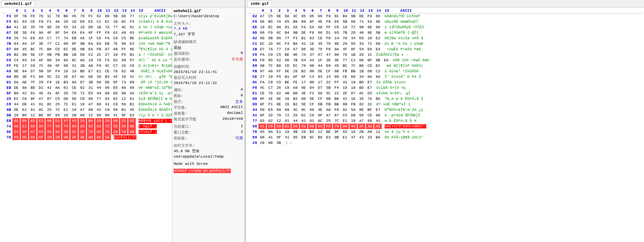 The width and height of the screenshot is (644, 242). I want to click on hex-byte: 2D, so click(361, 55).